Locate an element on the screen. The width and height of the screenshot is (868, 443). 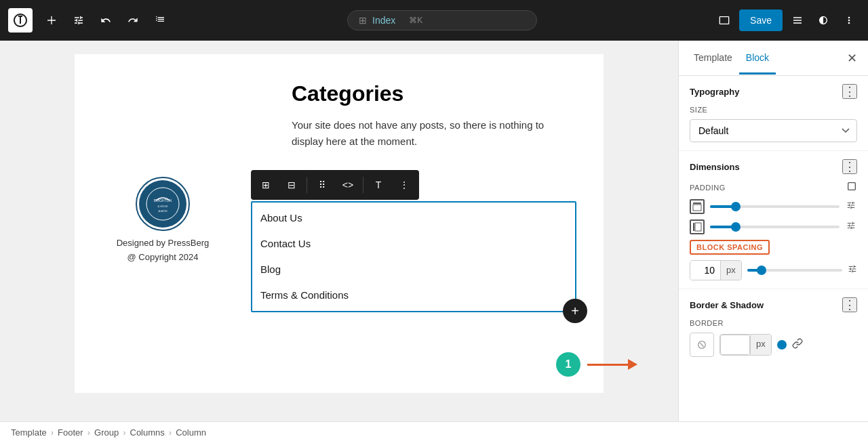
list-view-button is located at coordinates (160, 20).